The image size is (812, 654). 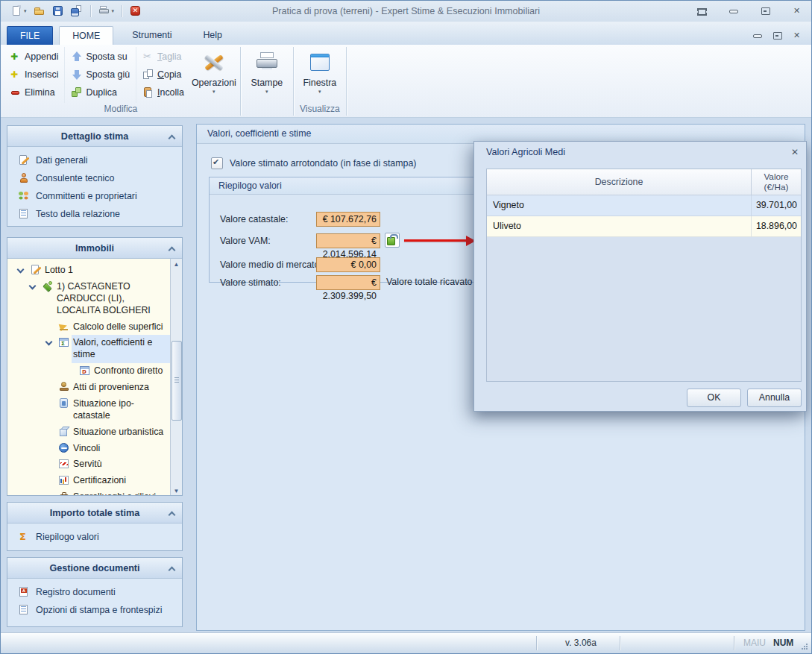 What do you see at coordinates (797, 36) in the screenshot?
I see `mdi-close-icon` at bounding box center [797, 36].